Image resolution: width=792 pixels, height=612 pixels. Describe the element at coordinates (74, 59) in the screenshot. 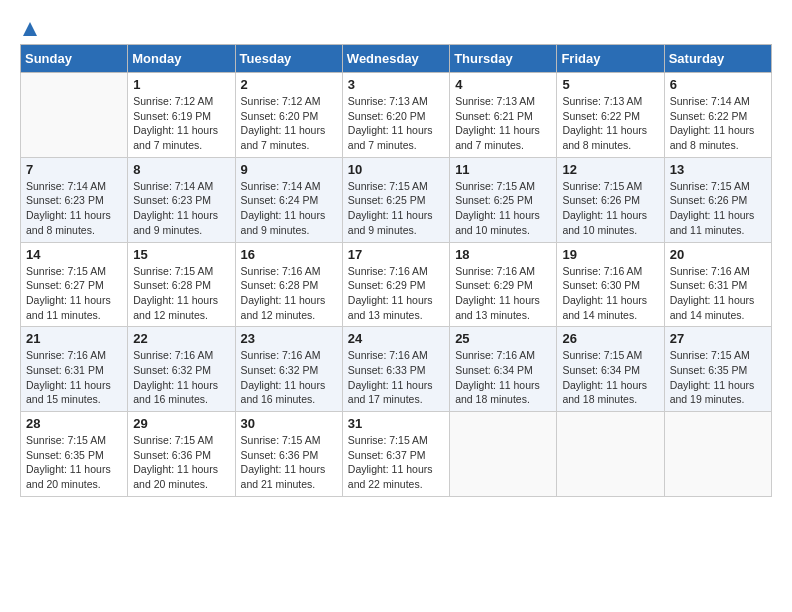

I see `header-sunday: Sunday` at that location.